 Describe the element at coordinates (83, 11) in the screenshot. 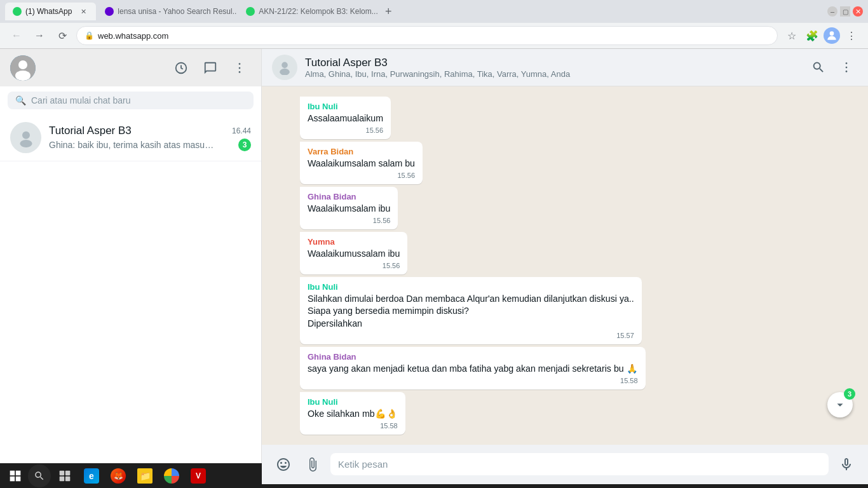

I see `tab-close-whatsapp: ✕` at that location.